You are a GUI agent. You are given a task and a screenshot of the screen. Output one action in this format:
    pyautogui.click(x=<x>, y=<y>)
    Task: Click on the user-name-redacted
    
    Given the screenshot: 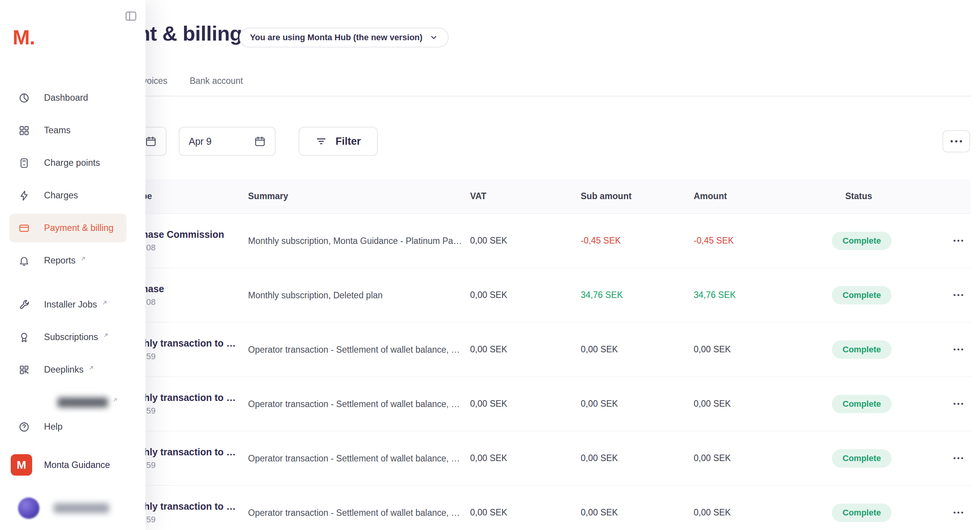 What is the action you would take?
    pyautogui.click(x=81, y=508)
    